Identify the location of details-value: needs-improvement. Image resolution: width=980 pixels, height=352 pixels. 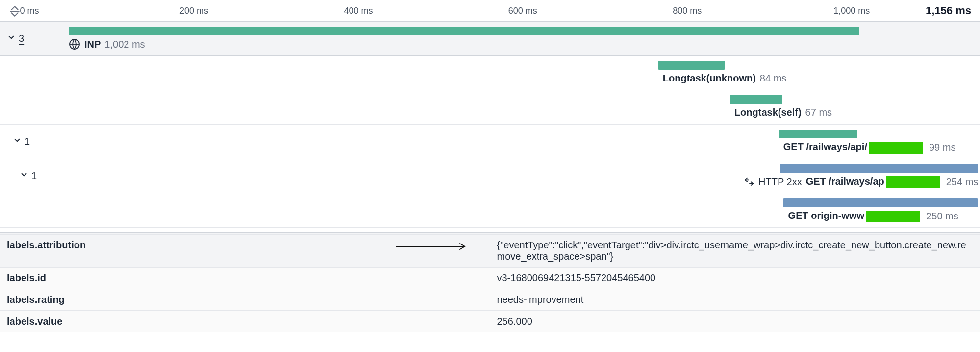
(735, 300).